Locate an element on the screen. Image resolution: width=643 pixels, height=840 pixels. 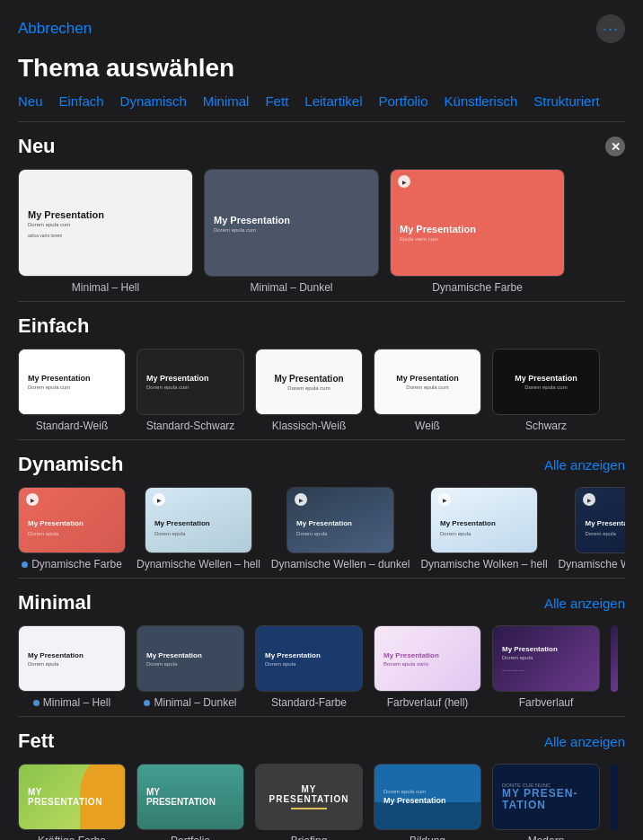
theme-label-dyn-farbe: Dynamische Farbe is located at coordinates (72, 564).